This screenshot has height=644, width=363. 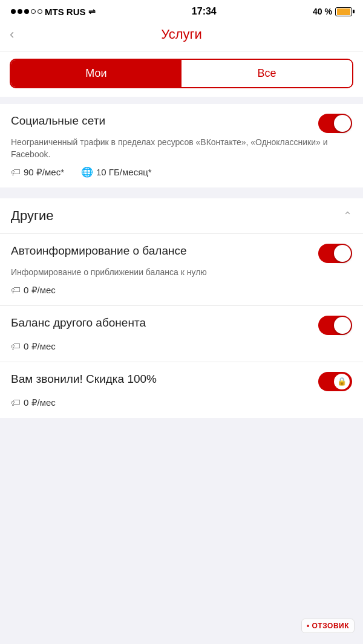 What do you see at coordinates (22, 34) in the screenshot?
I see `back-button: ‹` at bounding box center [22, 34].